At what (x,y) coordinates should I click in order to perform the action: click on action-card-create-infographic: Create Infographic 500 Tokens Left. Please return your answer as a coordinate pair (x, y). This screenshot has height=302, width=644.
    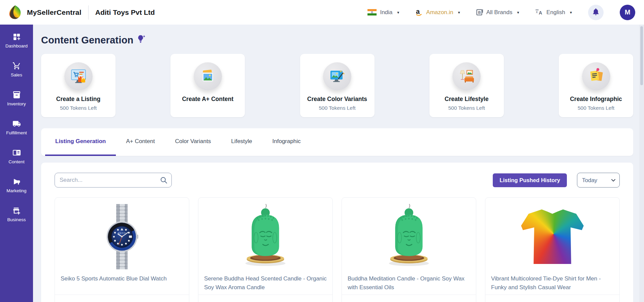
    Looking at the image, I should click on (596, 86).